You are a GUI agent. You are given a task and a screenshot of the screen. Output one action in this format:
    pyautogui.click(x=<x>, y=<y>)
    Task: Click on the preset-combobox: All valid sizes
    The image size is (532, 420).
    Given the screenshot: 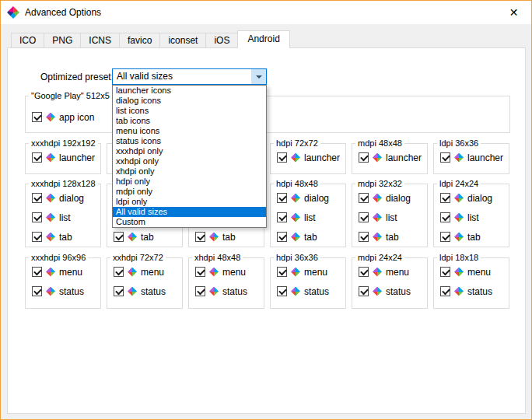 What is the action you would take?
    pyautogui.click(x=190, y=76)
    